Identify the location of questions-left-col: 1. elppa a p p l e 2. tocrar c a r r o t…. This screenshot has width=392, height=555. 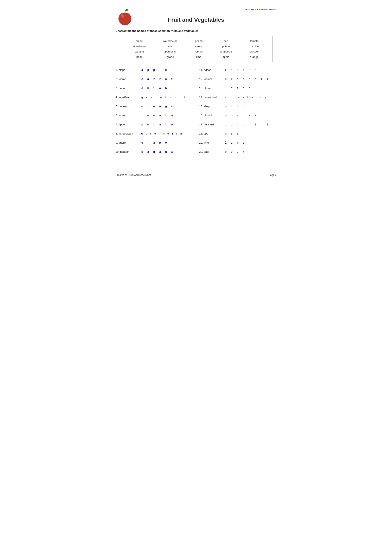
(157, 114).